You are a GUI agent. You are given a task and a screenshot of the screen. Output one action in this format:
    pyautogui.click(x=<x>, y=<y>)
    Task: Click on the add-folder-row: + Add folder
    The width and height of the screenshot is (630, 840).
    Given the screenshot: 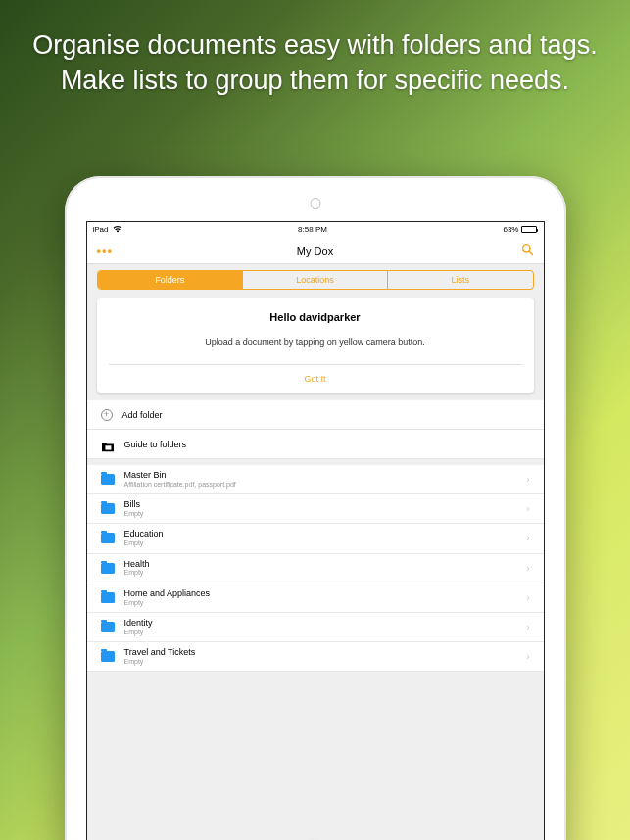 What is the action you would take?
    pyautogui.click(x=315, y=415)
    